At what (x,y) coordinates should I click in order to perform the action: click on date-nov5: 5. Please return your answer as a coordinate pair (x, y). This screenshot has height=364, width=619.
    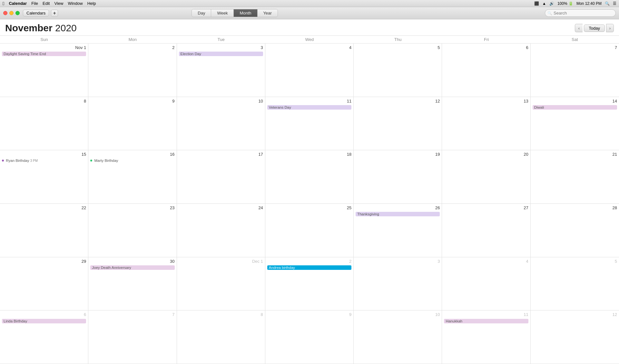
    Looking at the image, I should click on (398, 48).